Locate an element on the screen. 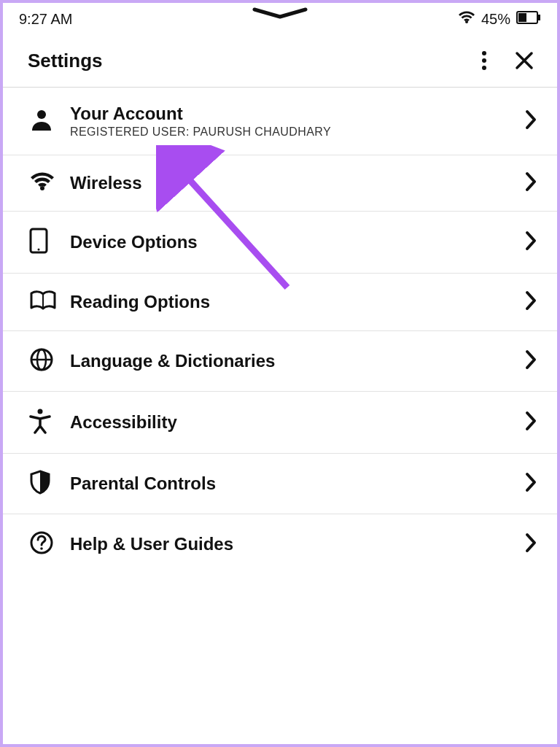 Image resolution: width=560 pixels, height=747 pixels. row-title: Help & User Guides is located at coordinates (289, 544).